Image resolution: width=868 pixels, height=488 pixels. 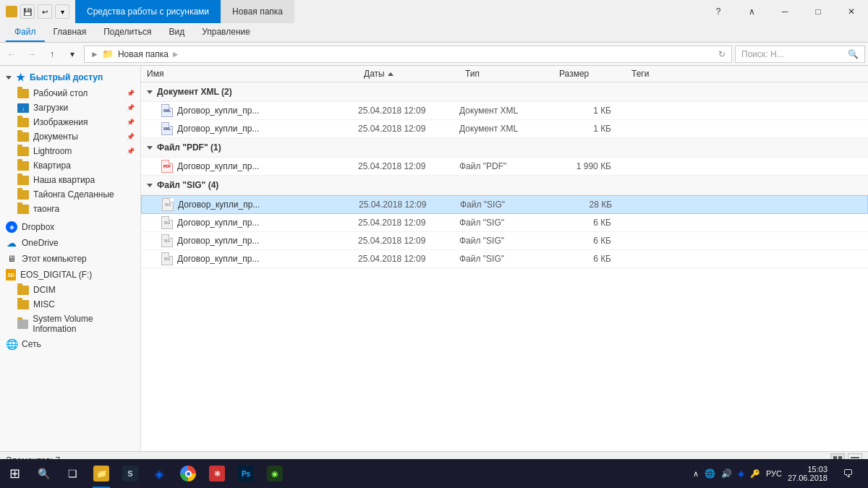 I want to click on ribbon-tab-pictures: Средства работы с рисунками, so click(x=148, y=12).